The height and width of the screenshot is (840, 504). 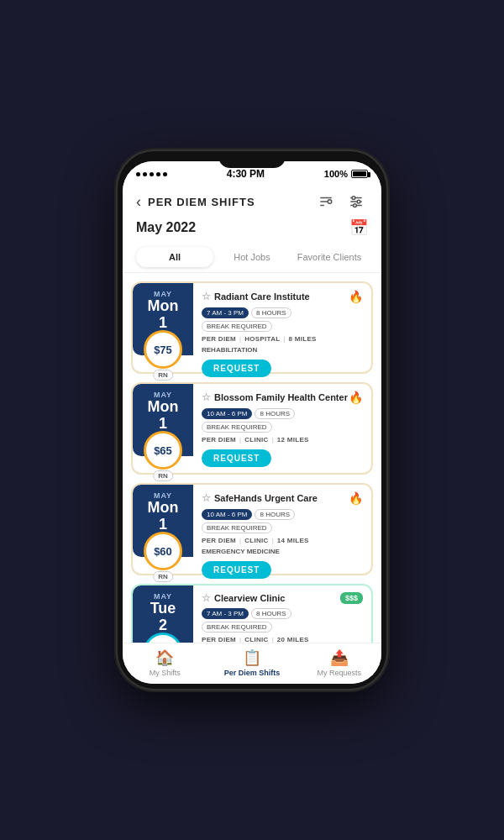 I want to click on shift-pay: $65, so click(x=163, y=450).